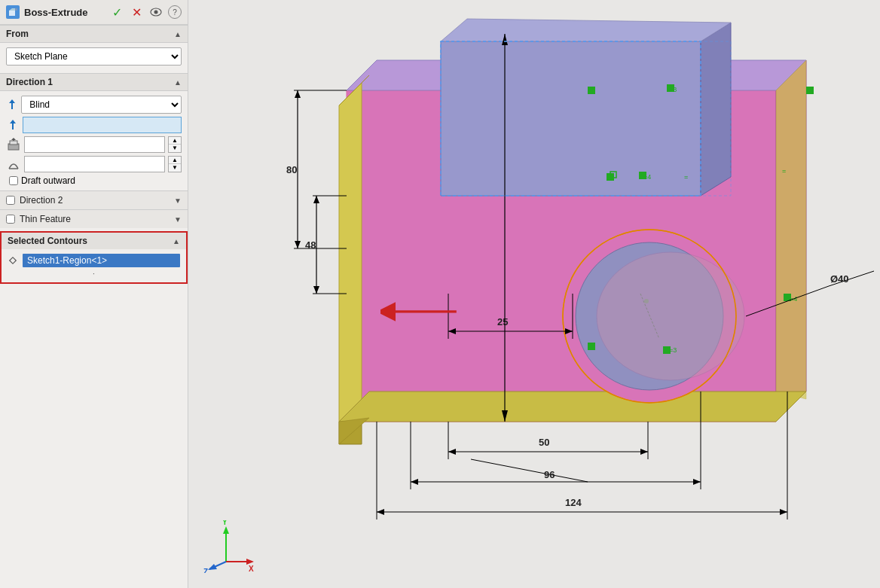 The image size is (880, 588). Describe the element at coordinates (13, 12) in the screenshot. I see `boss-extrude-icon` at that location.